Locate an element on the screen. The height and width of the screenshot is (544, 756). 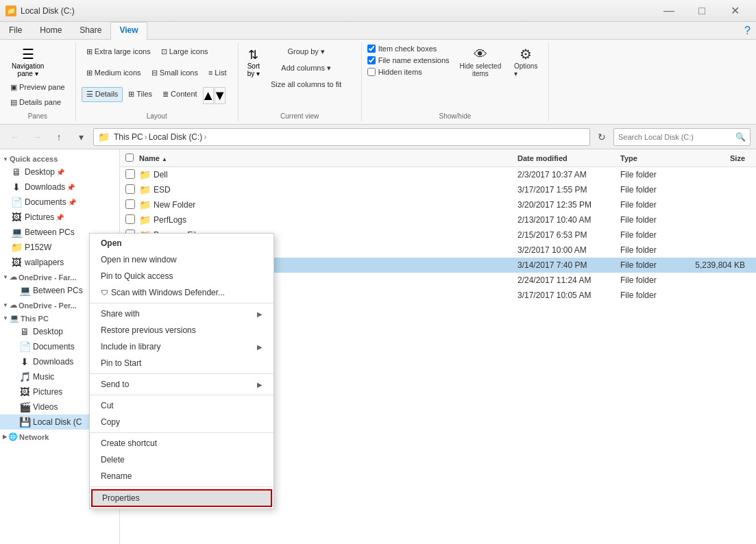
hide-selected-items-button: 👁 Hide selecteditems is located at coordinates (481, 62).